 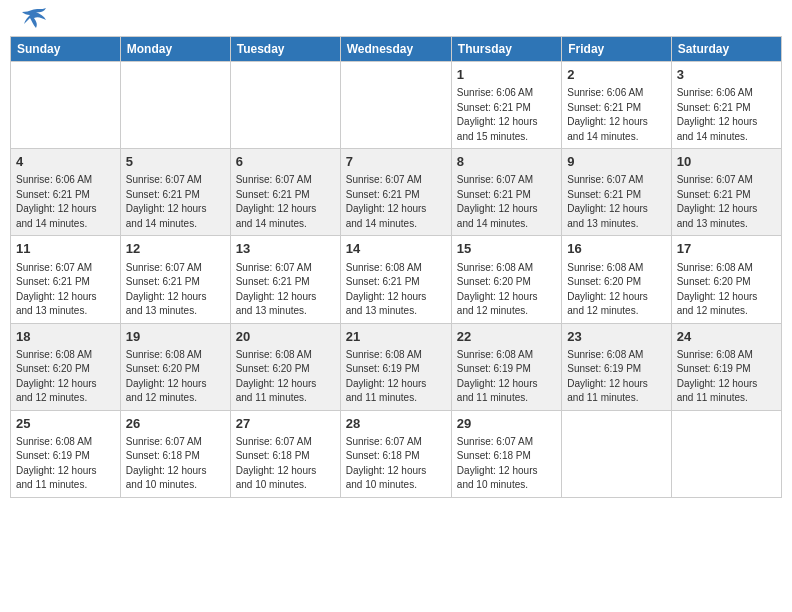 I want to click on day-number: 18, so click(x=66, y=337).